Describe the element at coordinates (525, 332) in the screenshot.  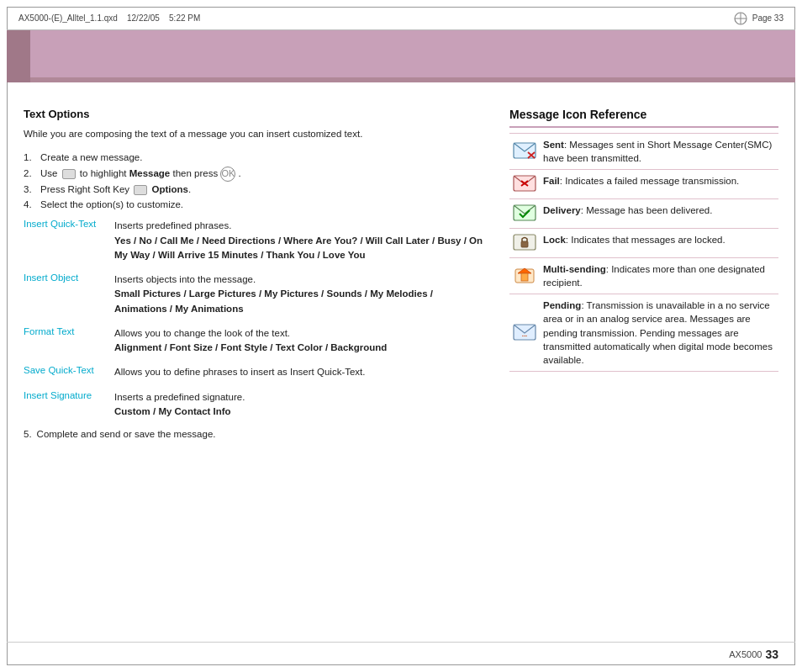
I see `pending-icon: ...` at that location.